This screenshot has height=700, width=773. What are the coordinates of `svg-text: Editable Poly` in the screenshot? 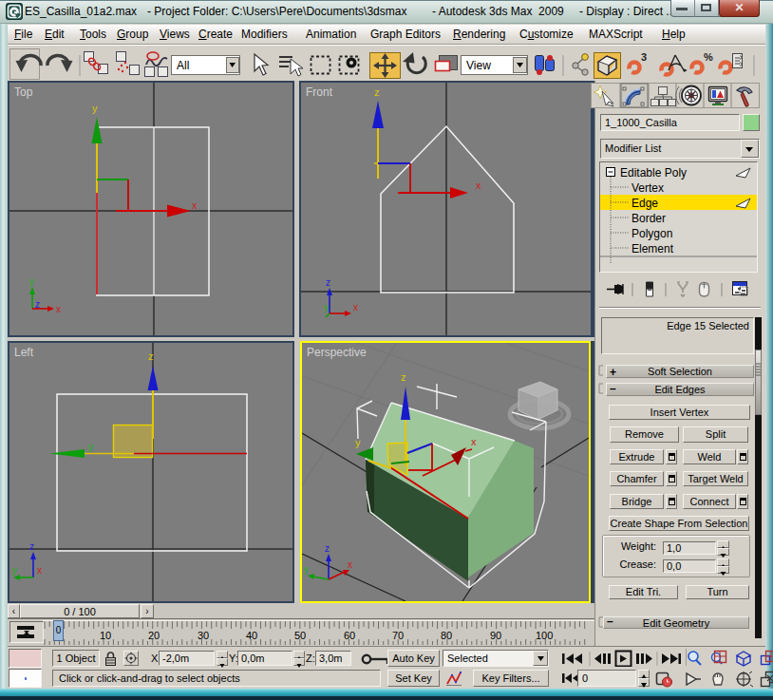 It's located at (653, 173).